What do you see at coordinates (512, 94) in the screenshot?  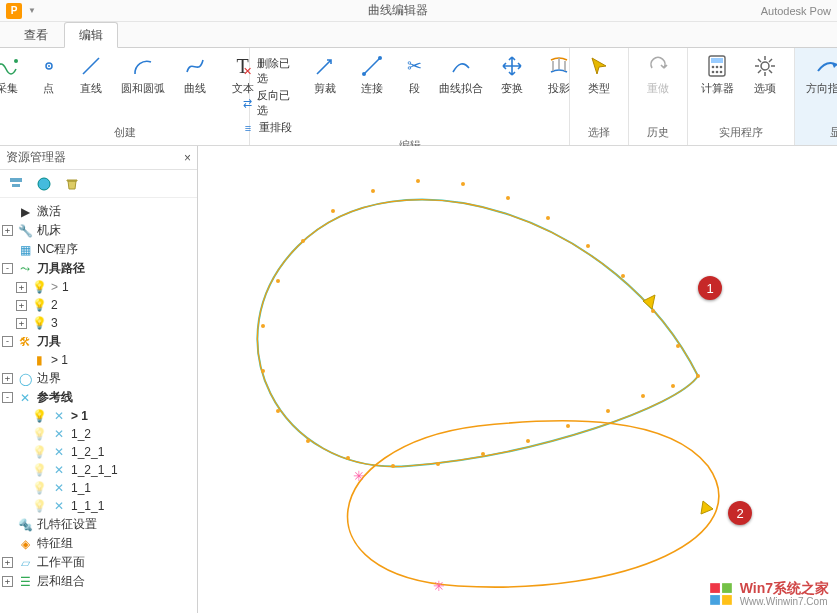 I see `transform-button: 变换` at bounding box center [512, 94].